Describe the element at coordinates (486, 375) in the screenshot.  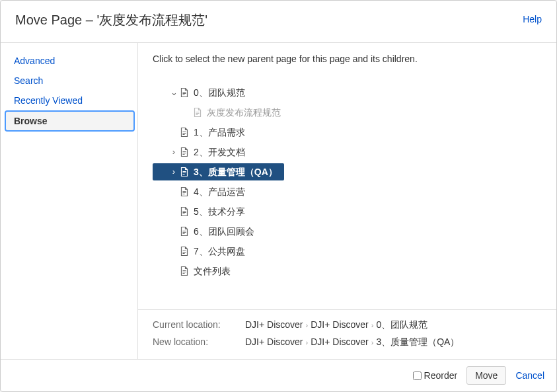
I see `move-button: Move` at that location.